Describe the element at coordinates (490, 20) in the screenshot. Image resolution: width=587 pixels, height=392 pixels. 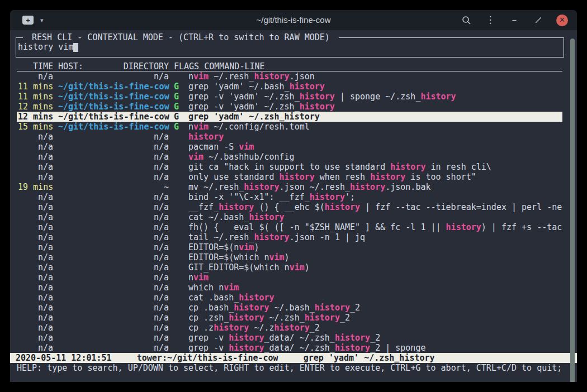
I see `menu-kebab-icon: ⋮` at that location.